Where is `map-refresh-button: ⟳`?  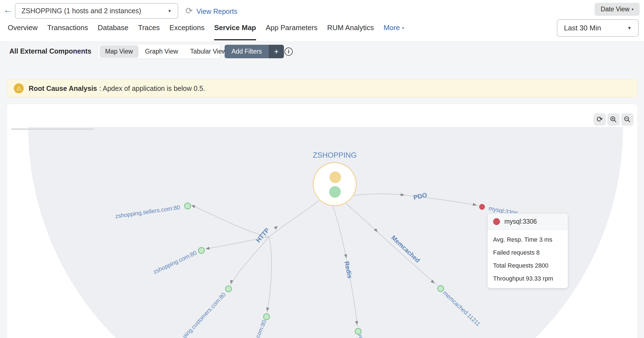
map-refresh-button: ⟳ is located at coordinates (600, 119).